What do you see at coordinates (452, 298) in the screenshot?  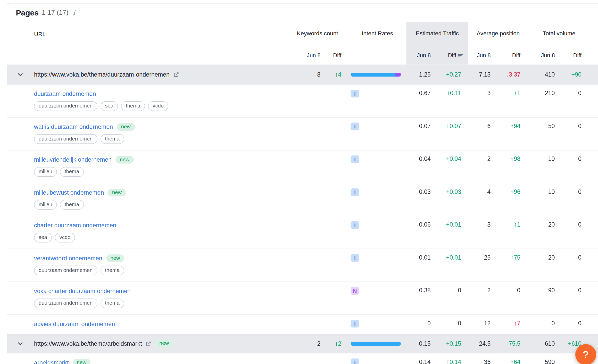 I see `traffic-diff: 0` at bounding box center [452, 298].